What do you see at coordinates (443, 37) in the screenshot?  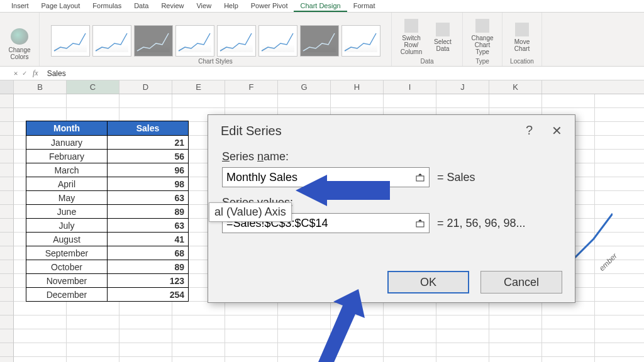 I see `select-data-button: Select Data` at bounding box center [443, 37].